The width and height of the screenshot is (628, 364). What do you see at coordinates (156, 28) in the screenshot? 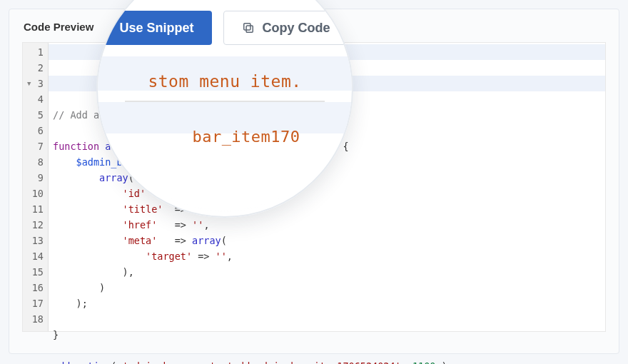
I see `use-snippet-button: Use Snippet` at bounding box center [156, 28].